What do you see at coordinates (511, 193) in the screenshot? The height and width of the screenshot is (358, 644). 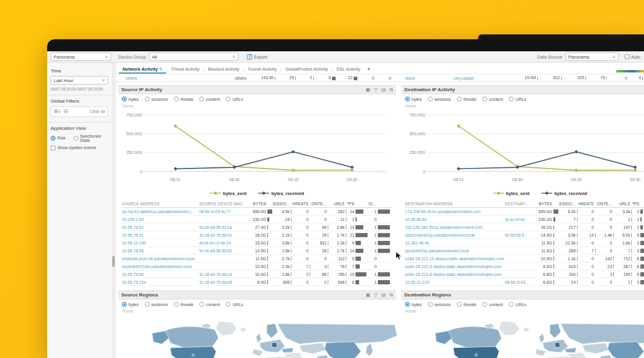 I see `legend-item-bytes_sent: bytes_sent` at bounding box center [511, 193].